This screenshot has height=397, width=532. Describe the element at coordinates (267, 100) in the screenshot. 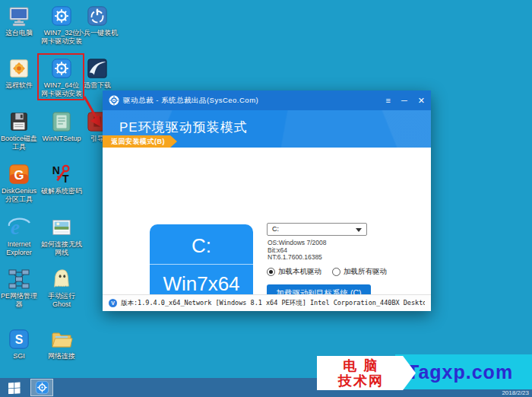

I see `dialog-titlebar: 驱动总裁 - 系统总裁出品(SysCeo.Com) ≡ ─ ✕` at that location.